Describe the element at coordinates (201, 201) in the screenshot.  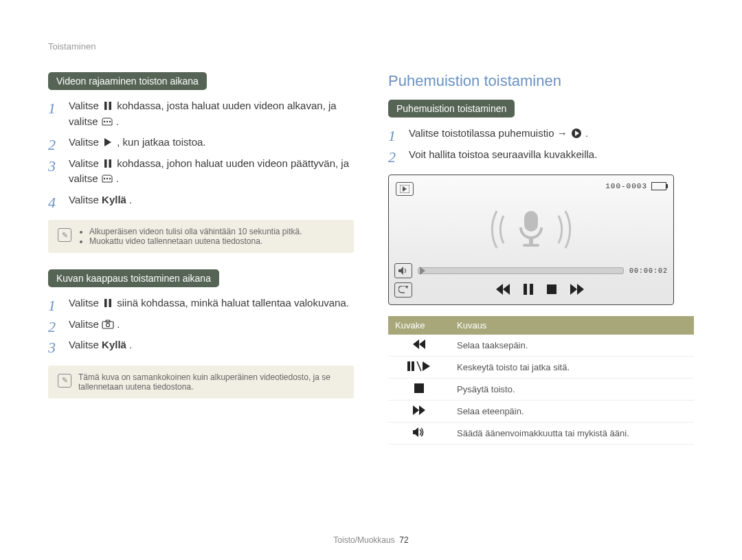
I see `step-4: Valitse Kyllä .` at that location.